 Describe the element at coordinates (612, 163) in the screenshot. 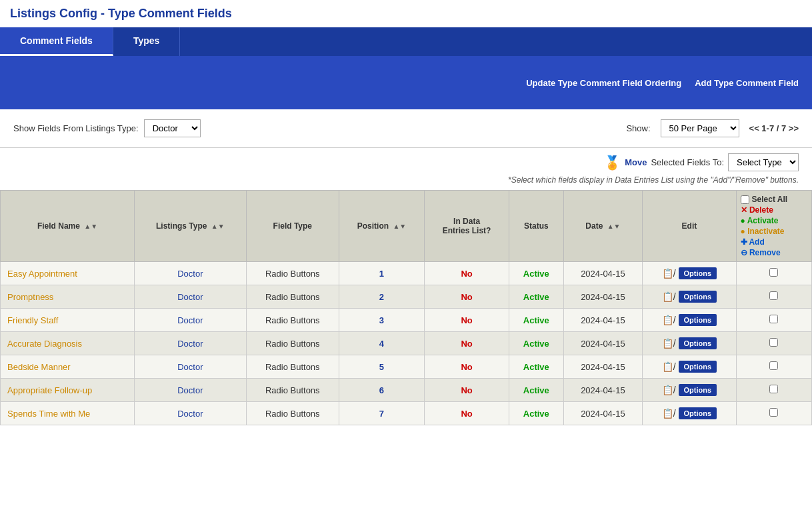

I see `move-icon: 🏅` at that location.